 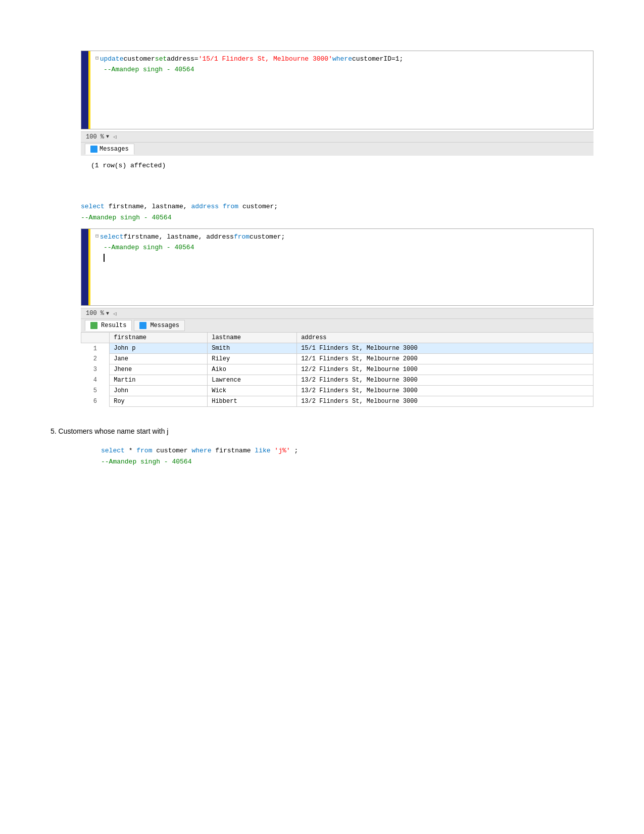 I want to click on table-row: 4MartinLawrence13/2 Flinders St, Melbour…, so click(x=337, y=380).